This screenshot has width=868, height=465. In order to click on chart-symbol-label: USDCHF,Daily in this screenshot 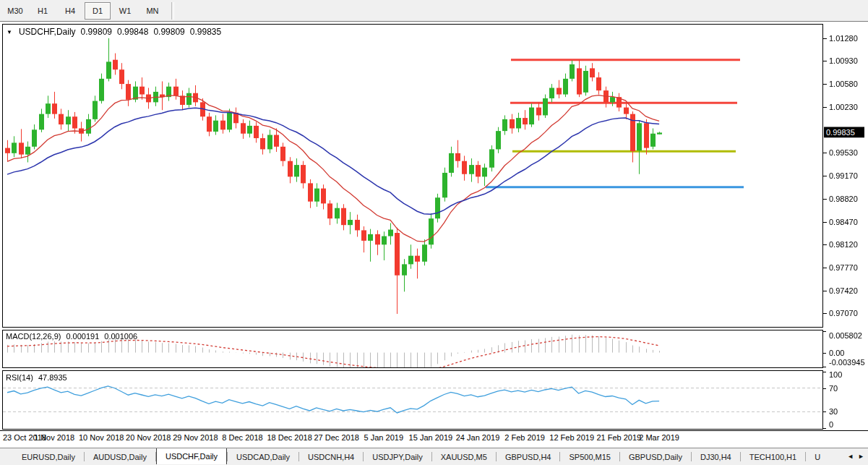, I will do `click(48, 32)`.